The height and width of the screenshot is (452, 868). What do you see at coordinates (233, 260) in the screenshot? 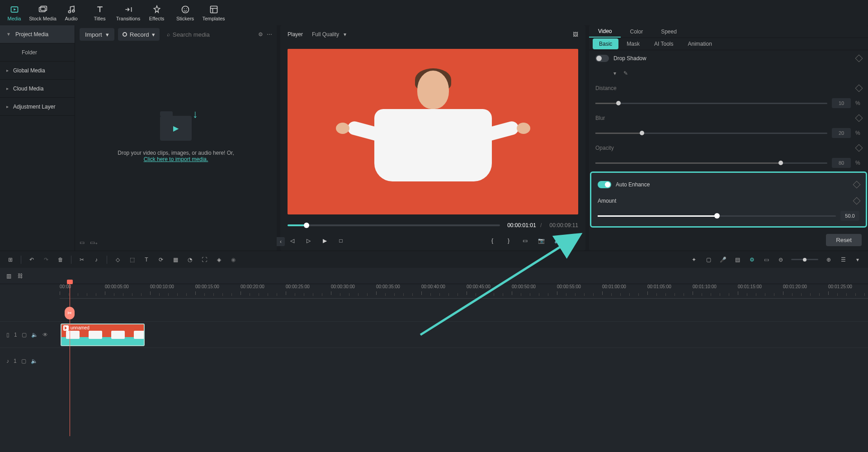
I see `render-icon: ◉` at bounding box center [233, 260].